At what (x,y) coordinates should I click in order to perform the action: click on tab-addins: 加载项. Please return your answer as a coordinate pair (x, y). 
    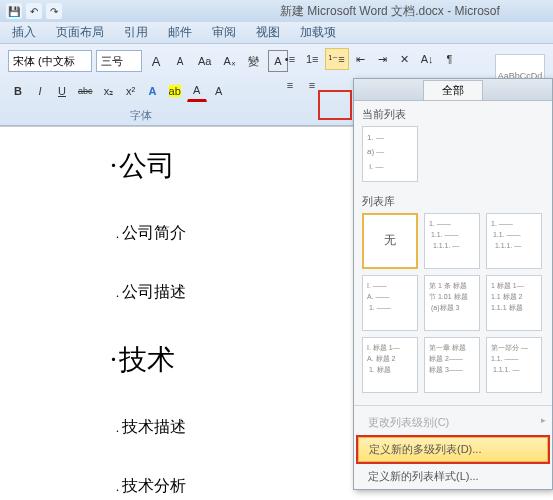
    Looking at the image, I should click on (318, 32).